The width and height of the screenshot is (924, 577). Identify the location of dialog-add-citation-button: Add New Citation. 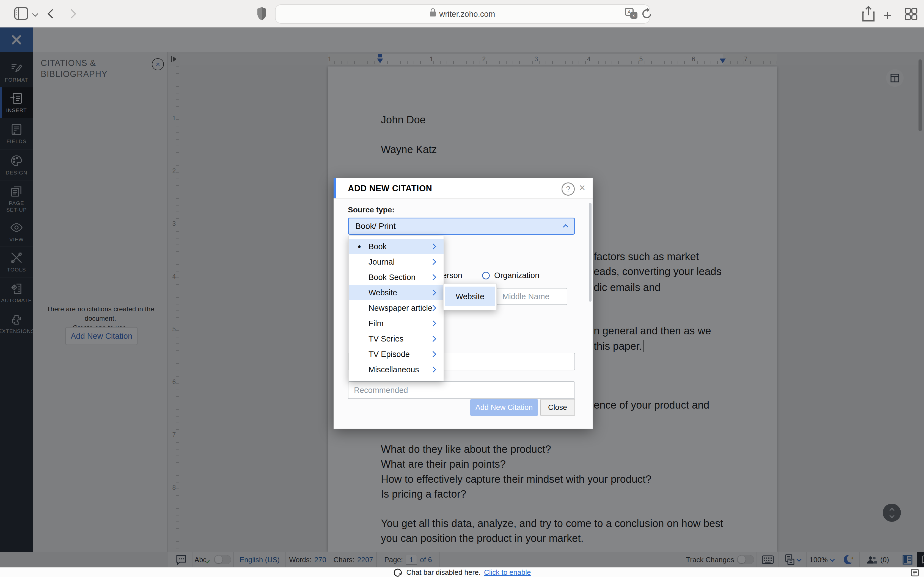
(504, 408).